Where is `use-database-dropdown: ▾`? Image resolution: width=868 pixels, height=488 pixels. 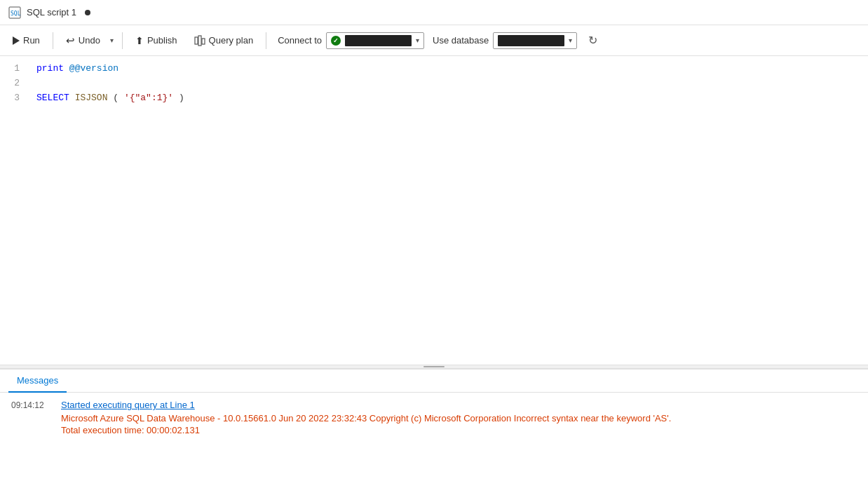 use-database-dropdown: ▾ is located at coordinates (535, 41).